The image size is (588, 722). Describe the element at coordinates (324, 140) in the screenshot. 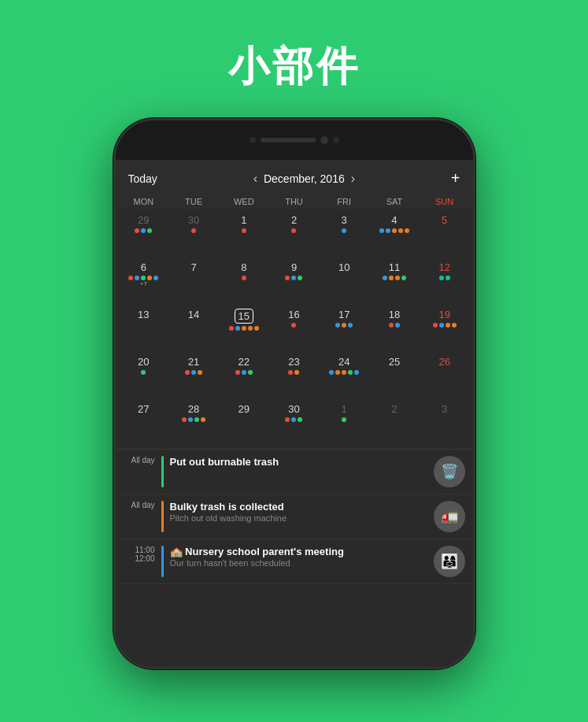

I see `camera-dot` at that location.